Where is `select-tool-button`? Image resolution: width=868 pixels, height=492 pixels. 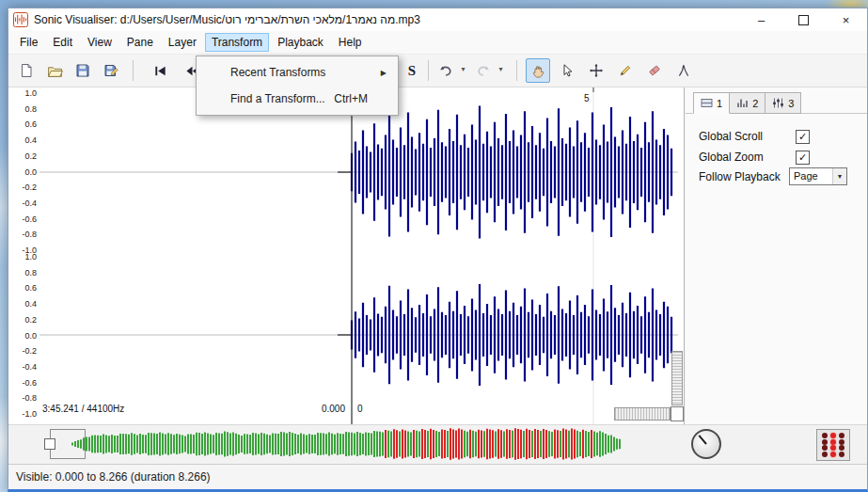
select-tool-button is located at coordinates (567, 71).